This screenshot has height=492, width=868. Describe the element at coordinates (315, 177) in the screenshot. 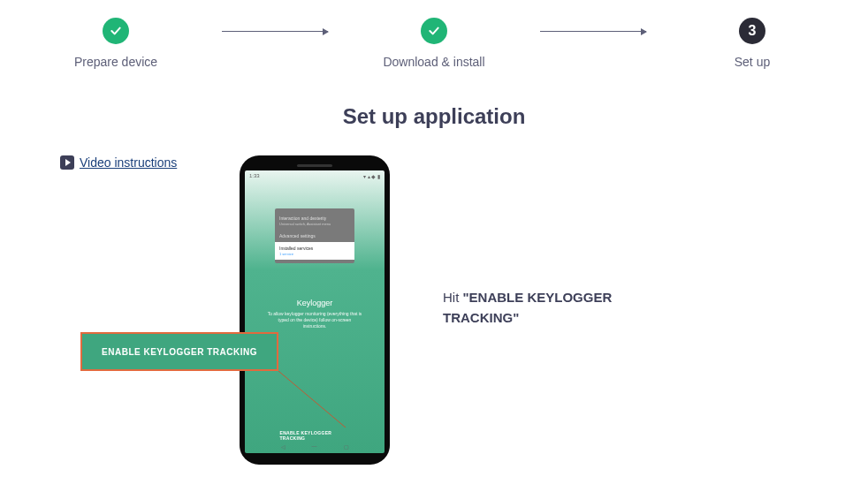

I see `phone-statusbar: 1:33 ▾ ▴ ◆ ▮` at that location.